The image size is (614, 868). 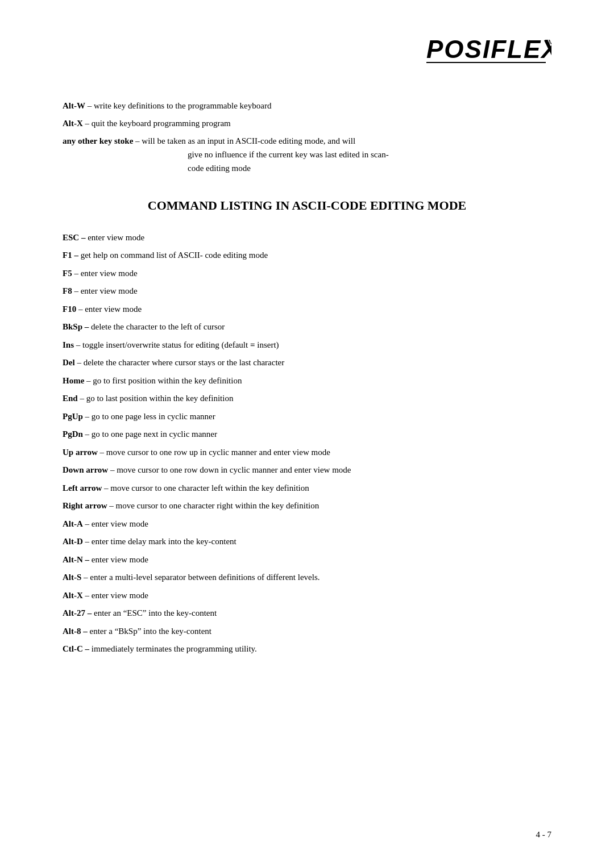 What do you see at coordinates (307, 237) in the screenshot?
I see `cmd-esc: ESC – enter view mode` at bounding box center [307, 237].